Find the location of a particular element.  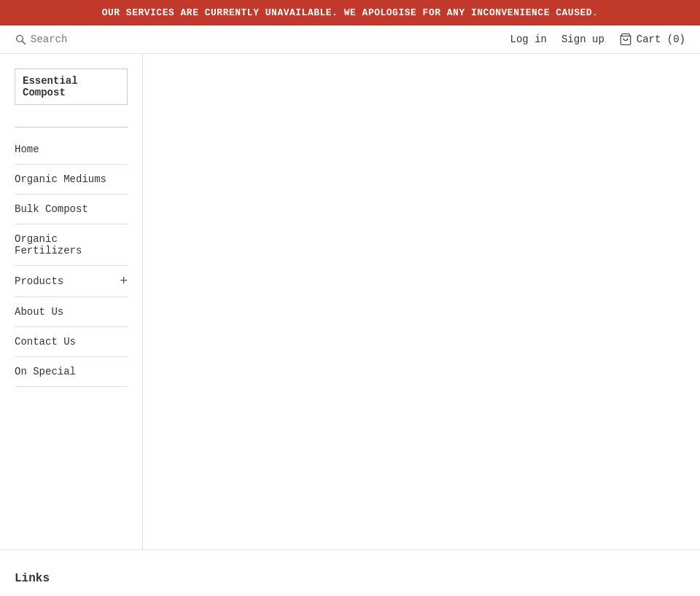

sidebar-item-organic-fertilizers: Organic Fertilizers is located at coordinates (71, 245).